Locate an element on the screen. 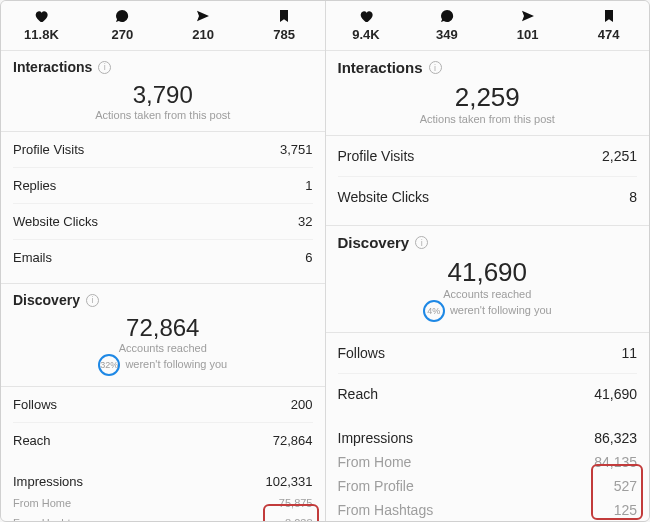 This screenshot has width=650, height=522. stat-likes: 11.8K is located at coordinates (42, 24).